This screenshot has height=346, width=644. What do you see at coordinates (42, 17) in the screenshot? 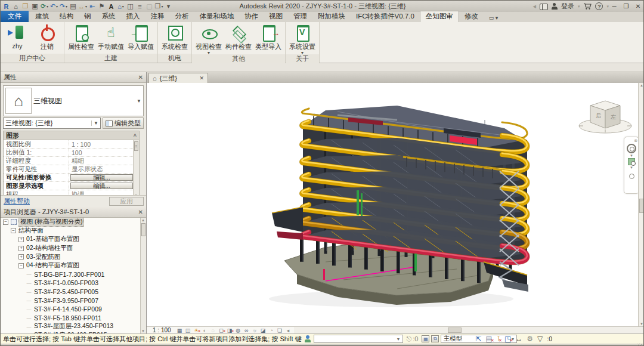
I see `ribbon-tab-建筑: 建筑` at bounding box center [42, 17].